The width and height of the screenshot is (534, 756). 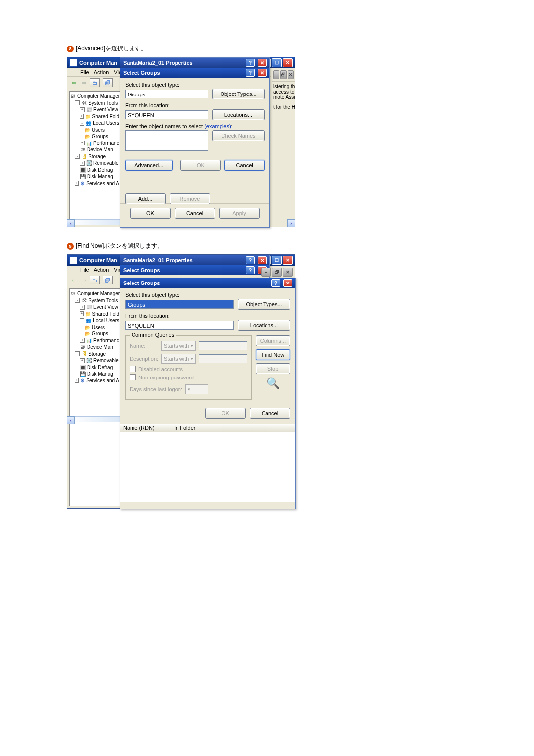 I want to click on col-name: Name (RDN), so click(x=145, y=428).